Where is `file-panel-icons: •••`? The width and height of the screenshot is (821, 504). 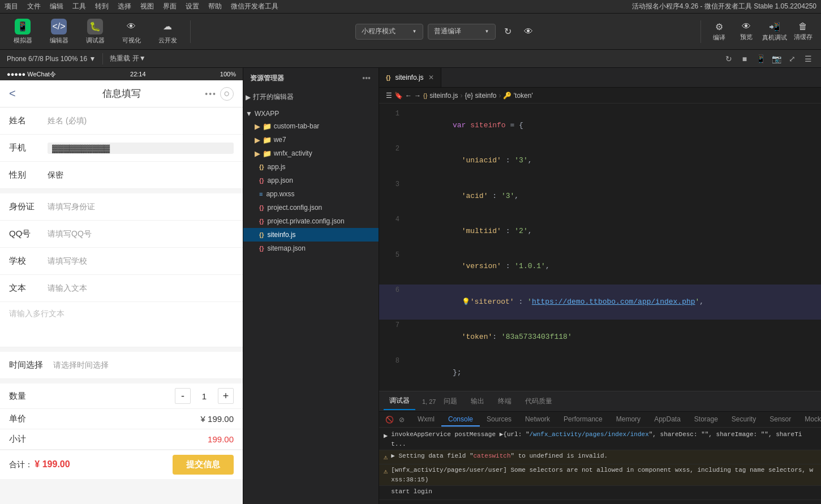
file-panel-icons: ••• is located at coordinates (367, 78).